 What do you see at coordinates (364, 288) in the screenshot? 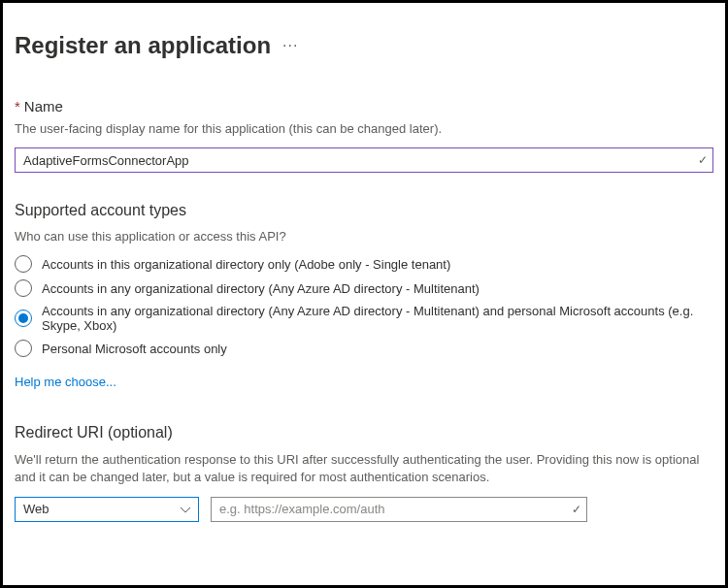
I see `radio-option-multitenant: Accounts in any organizational directory…` at bounding box center [364, 288].